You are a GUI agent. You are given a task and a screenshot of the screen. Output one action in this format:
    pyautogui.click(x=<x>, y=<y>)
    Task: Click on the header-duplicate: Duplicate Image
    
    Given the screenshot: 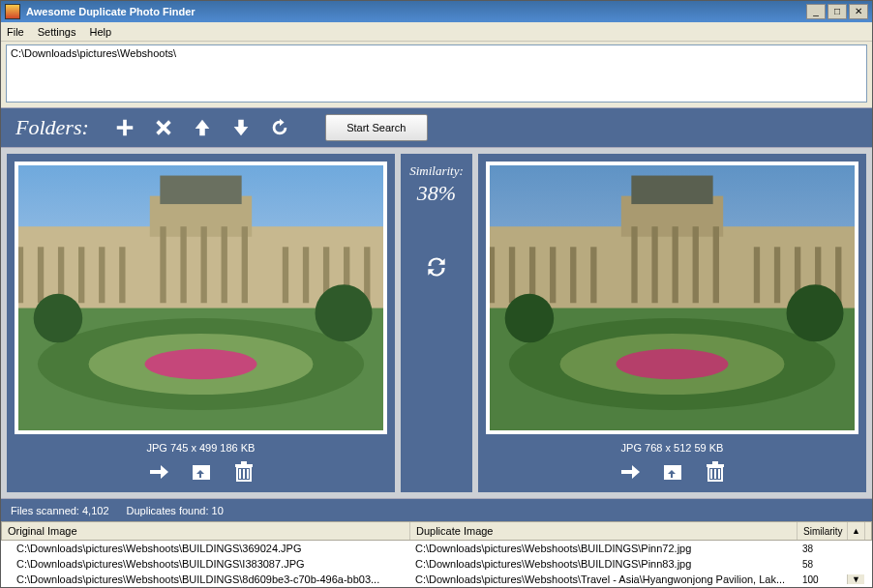 What is the action you would take?
    pyautogui.click(x=604, y=531)
    